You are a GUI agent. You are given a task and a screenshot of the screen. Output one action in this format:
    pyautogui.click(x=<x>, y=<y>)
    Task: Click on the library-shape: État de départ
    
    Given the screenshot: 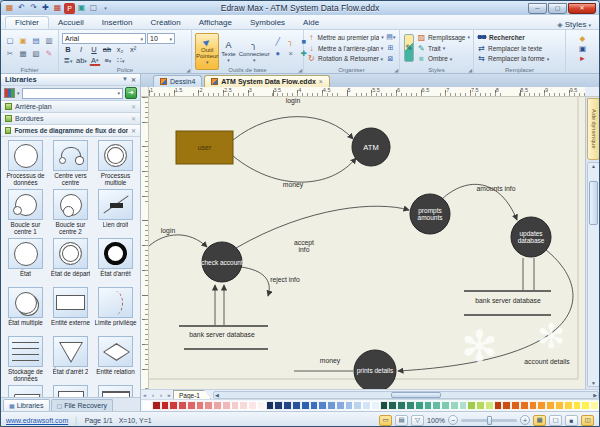 What is the action you would take?
    pyautogui.click(x=70, y=262)
    